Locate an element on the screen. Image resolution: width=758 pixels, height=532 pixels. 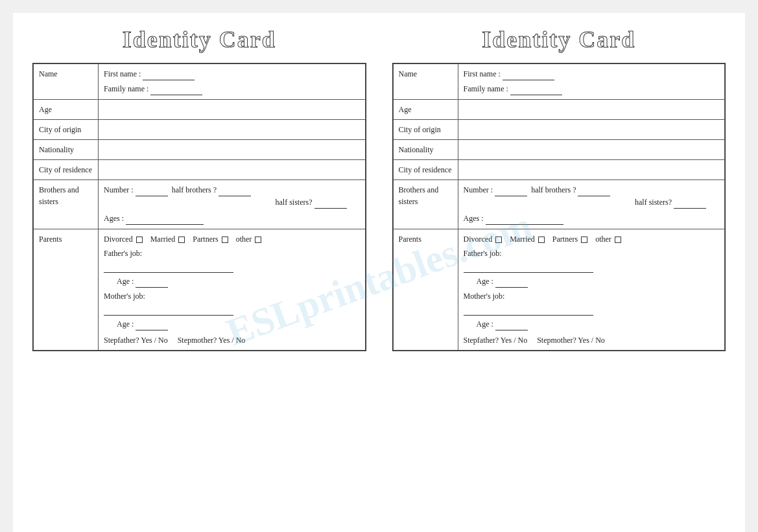
half-sisters-line: half sisters? is located at coordinates (232, 202).